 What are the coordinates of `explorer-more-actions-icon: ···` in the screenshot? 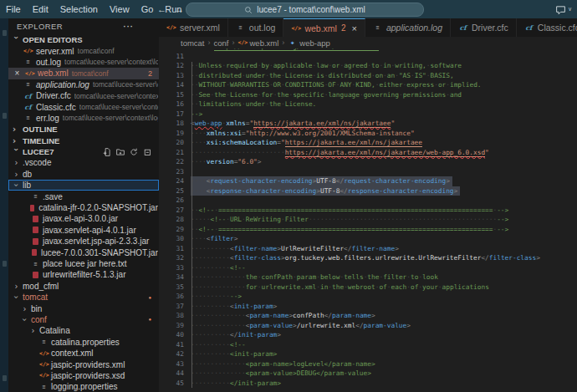 It's located at (129, 27).